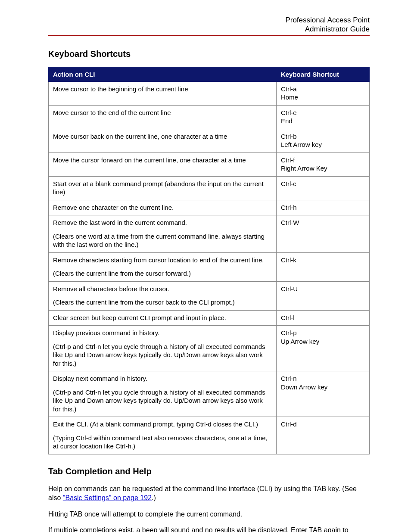  What do you see at coordinates (162, 260) in the screenshot?
I see `action-text: Remove characters starting from cursor l…` at bounding box center [162, 260].